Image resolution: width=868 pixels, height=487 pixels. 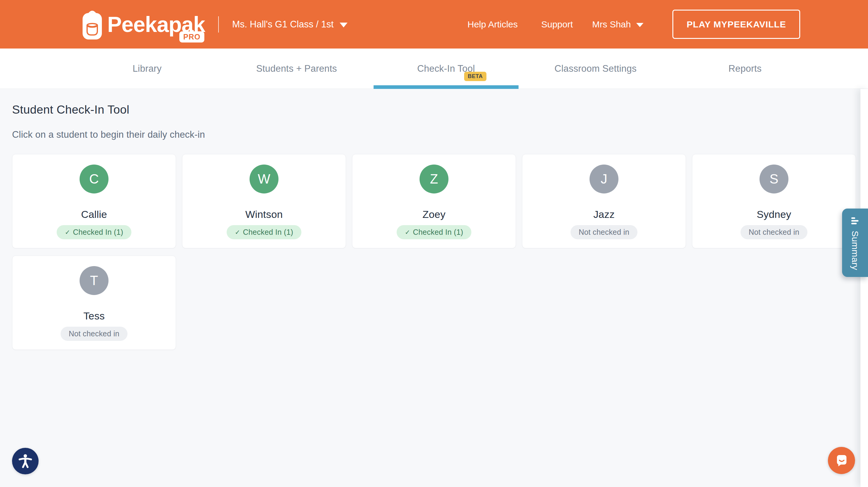 What do you see at coordinates (144, 24) in the screenshot?
I see `brand-logo: Peekapak PRO` at bounding box center [144, 24].